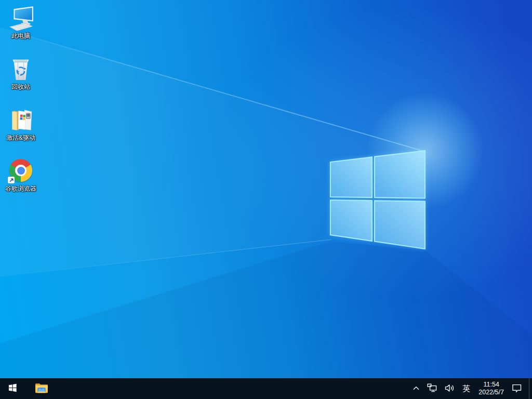 This screenshot has height=399, width=532. Describe the element at coordinates (450, 389) in the screenshot. I see `speaker-icon` at that location.